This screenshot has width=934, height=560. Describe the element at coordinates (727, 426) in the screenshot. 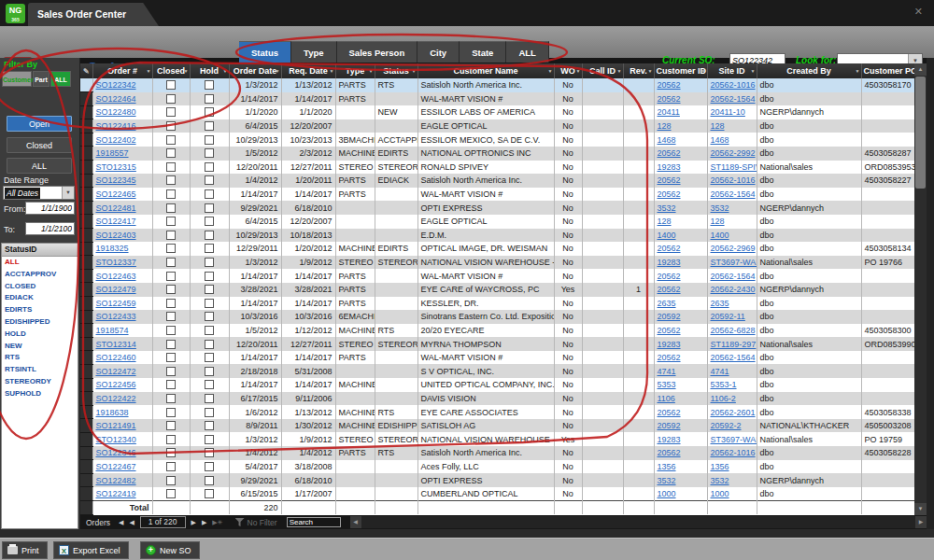

I see `site-id-link: 20592-2` at that location.